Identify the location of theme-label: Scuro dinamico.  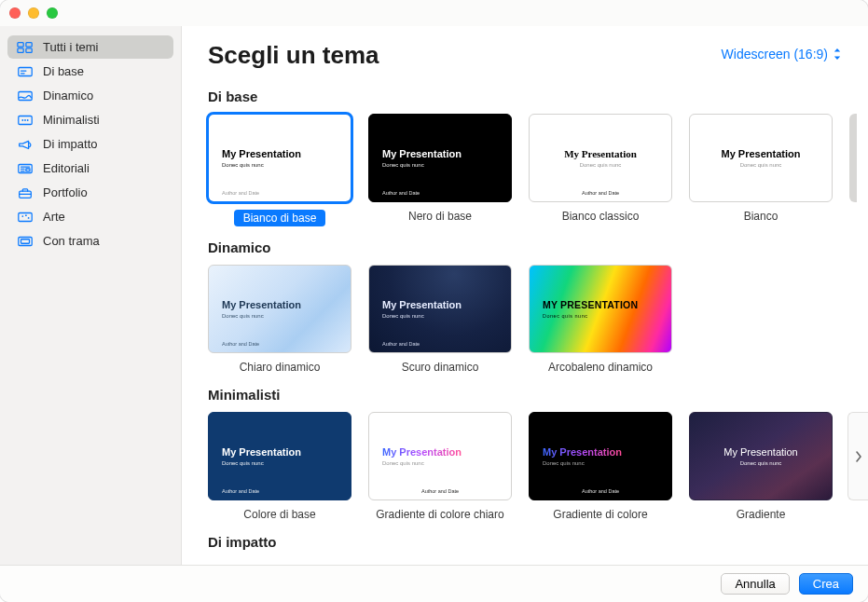
(440, 367).